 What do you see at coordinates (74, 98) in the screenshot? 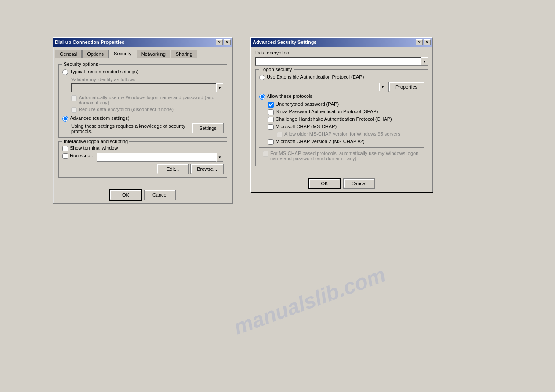
I see `auto-logon-checkbox` at bounding box center [74, 98].